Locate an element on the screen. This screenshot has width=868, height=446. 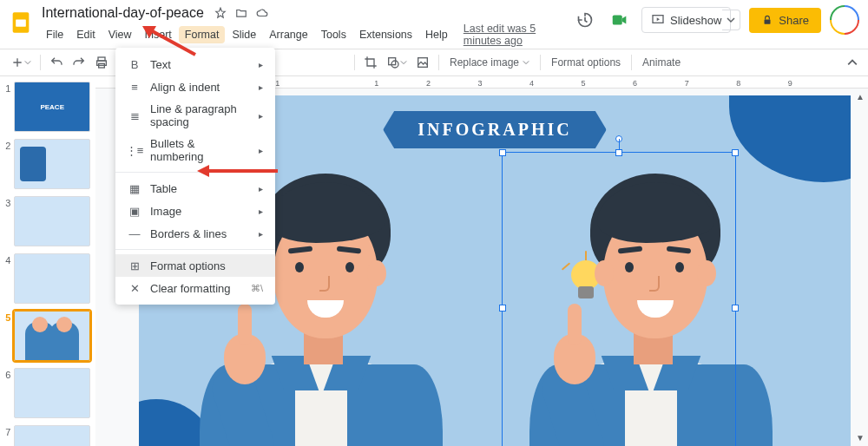
dropdown-separator is located at coordinates (195, 250).